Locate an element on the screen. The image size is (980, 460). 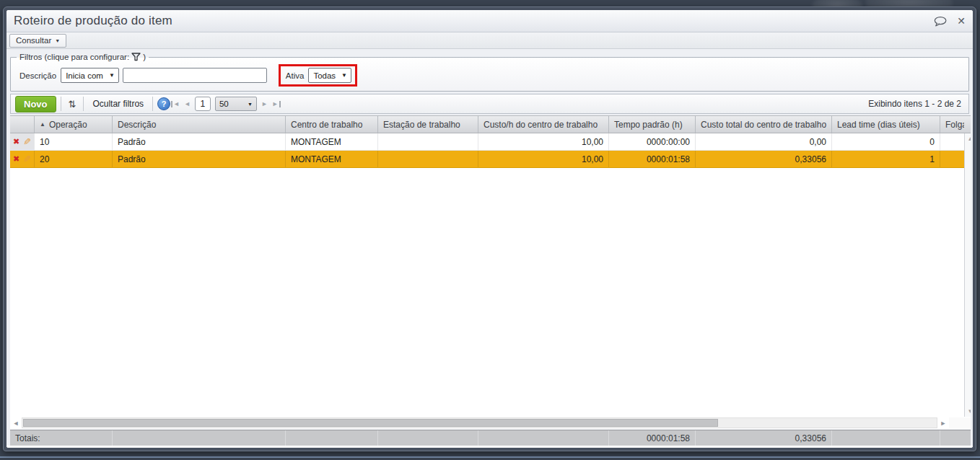
window-bottom-padding is located at coordinates (489, 447).